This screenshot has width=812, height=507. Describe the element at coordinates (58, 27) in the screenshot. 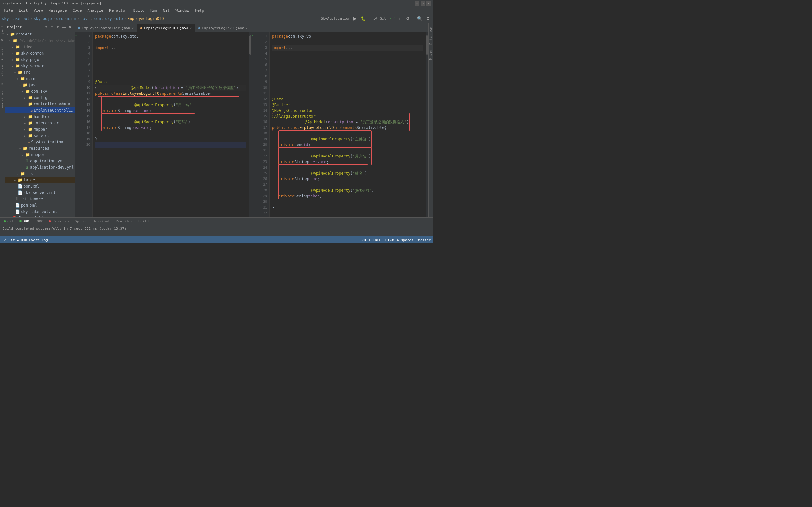

I see `settings-icon: ⚙` at that location.